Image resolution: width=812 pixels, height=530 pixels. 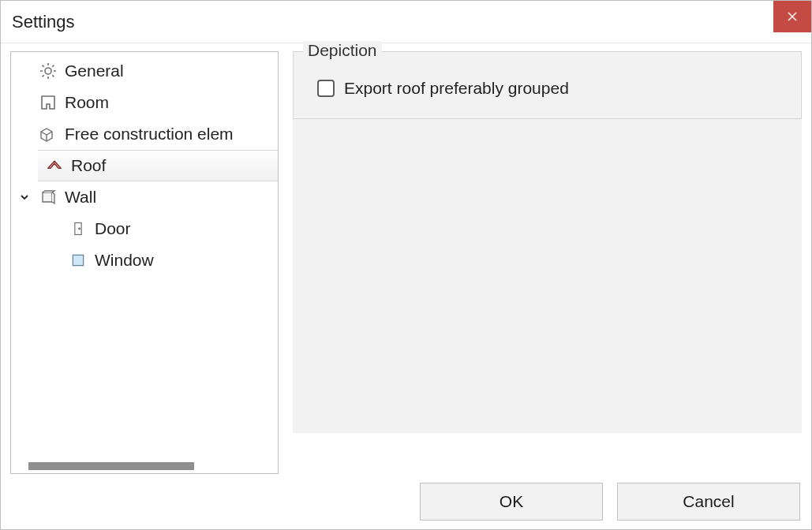 What do you see at coordinates (158, 166) in the screenshot?
I see `tree-item-roof: Roof` at bounding box center [158, 166].